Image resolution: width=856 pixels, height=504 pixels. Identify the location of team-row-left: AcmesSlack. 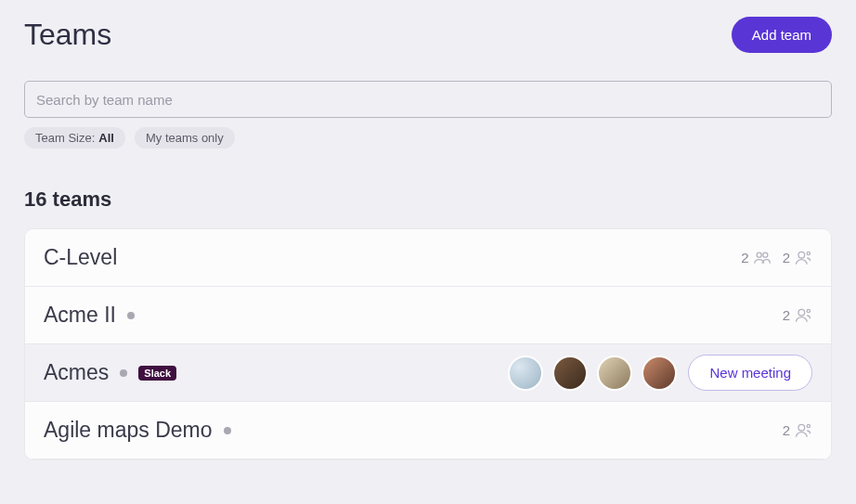
(110, 373).